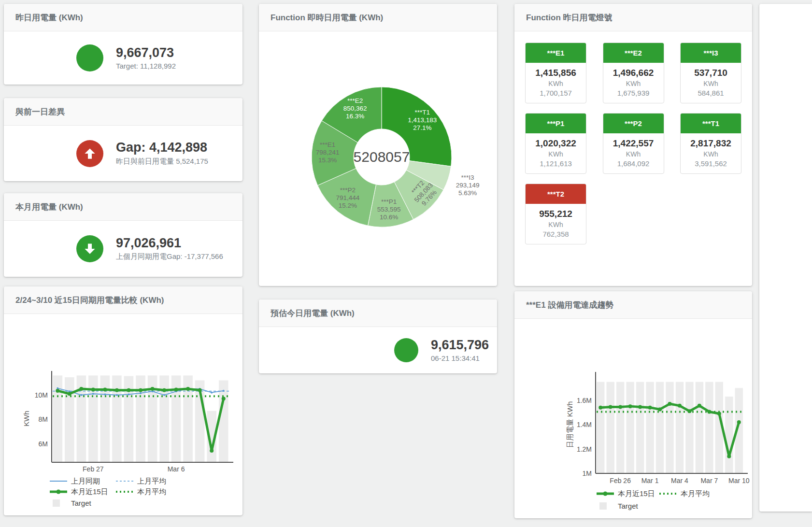 The height and width of the screenshot is (527, 812). I want to click on status-tile-T1: ***T12,817,832KWh3,591,562, so click(711, 143).